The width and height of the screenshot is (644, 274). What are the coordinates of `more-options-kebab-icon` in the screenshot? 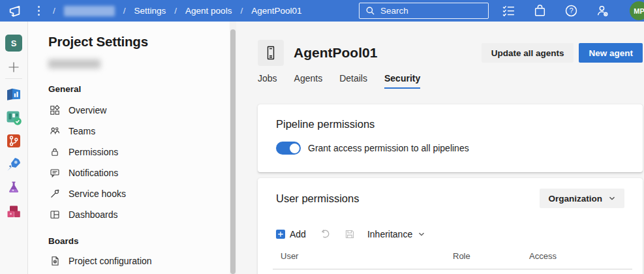 It's located at (39, 10).